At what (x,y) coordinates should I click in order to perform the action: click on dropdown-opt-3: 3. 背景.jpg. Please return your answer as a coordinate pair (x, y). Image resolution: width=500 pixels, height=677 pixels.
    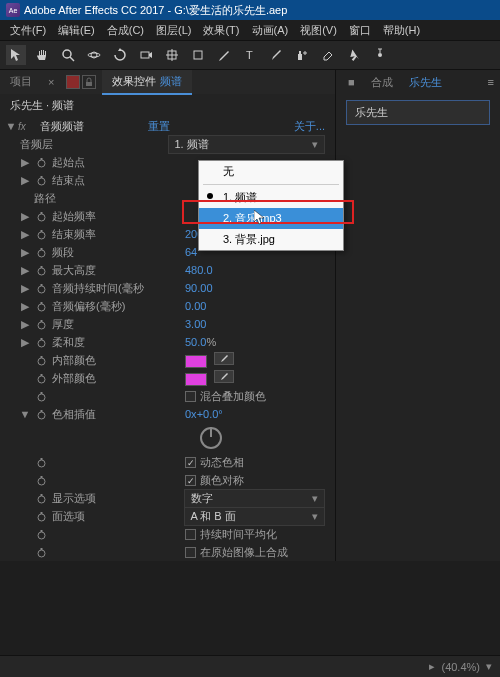
    Looking at the image, I should click on (271, 240).